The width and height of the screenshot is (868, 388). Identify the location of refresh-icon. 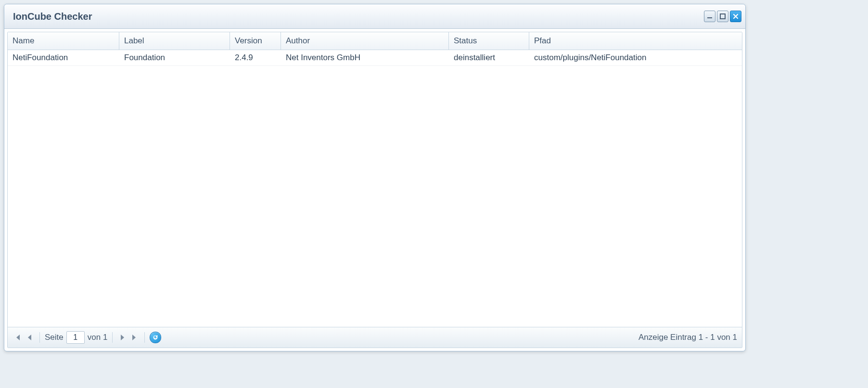
(155, 337).